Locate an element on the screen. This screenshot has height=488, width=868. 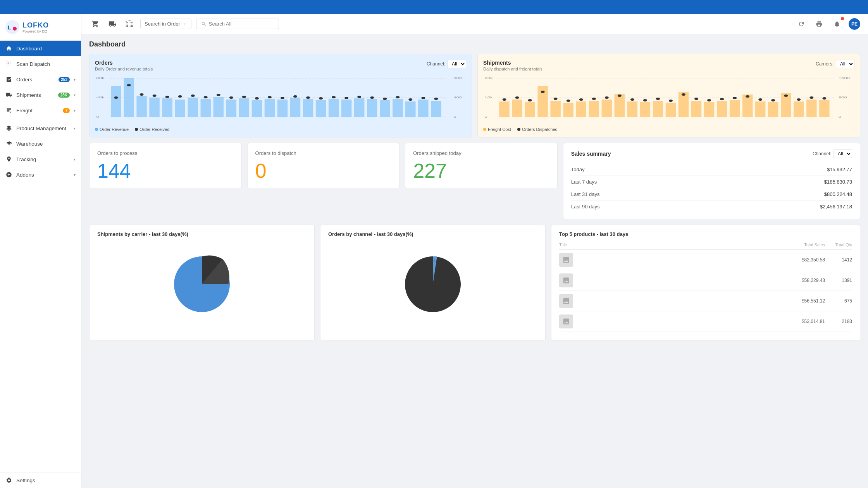
channel-dropdown: All is located at coordinates (457, 64).